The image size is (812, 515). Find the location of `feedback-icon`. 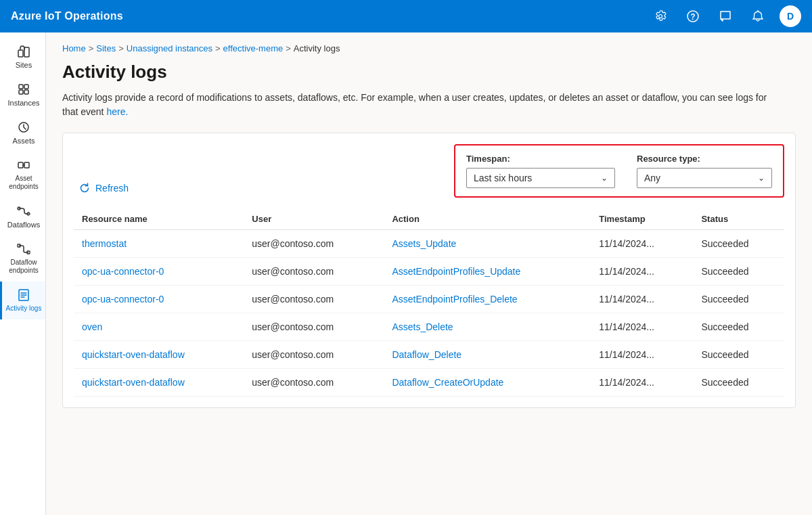

feedback-icon is located at coordinates (725, 16).